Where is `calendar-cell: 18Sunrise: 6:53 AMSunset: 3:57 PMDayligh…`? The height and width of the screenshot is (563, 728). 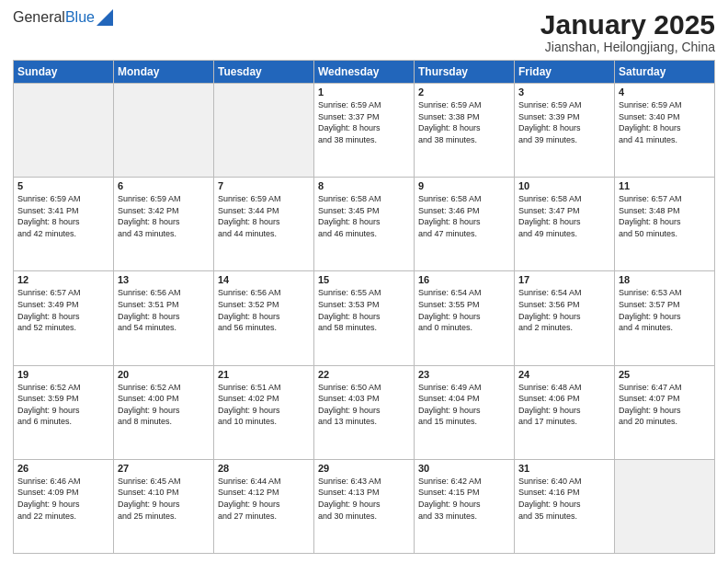
calendar-cell: 18Sunrise: 6:53 AMSunset: 3:57 PMDayligh… is located at coordinates (665, 318).